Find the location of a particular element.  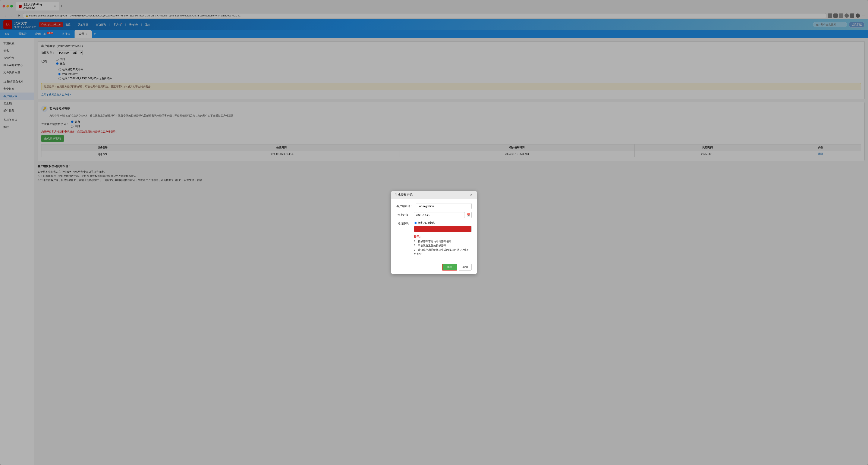

modal-client-name-label: 客户端名称： is located at coordinates (405, 206).